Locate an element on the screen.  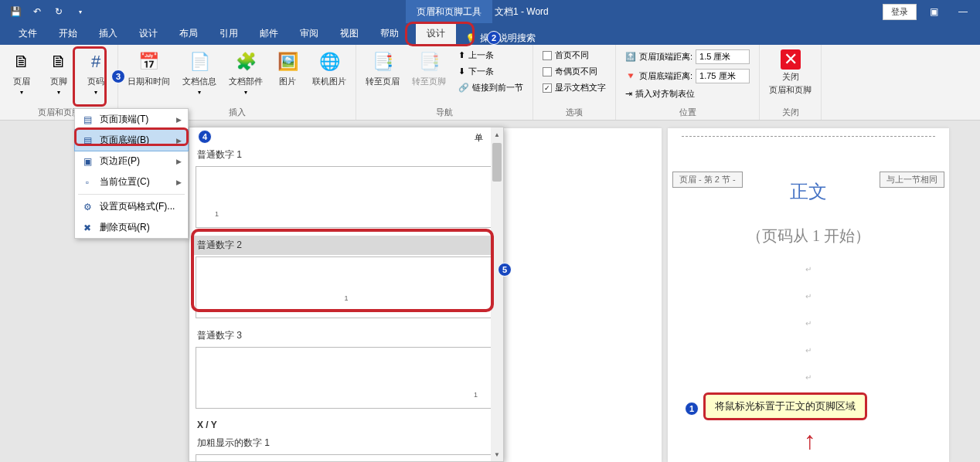
lightbulb-icon: 💡 is located at coordinates (471, 39).